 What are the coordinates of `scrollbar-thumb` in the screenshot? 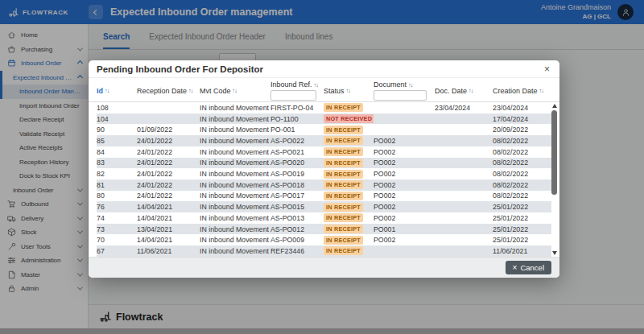 It's located at (554, 153).